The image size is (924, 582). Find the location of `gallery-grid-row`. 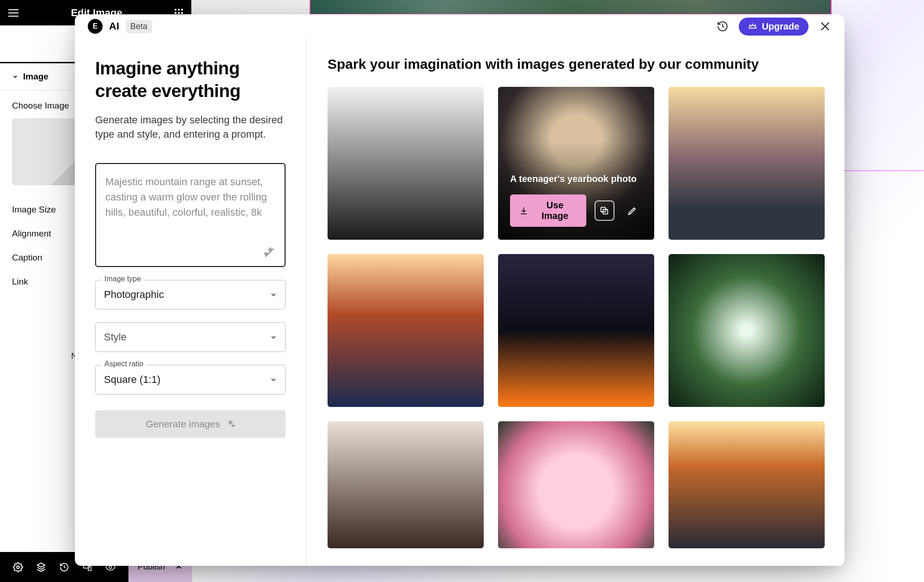

gallery-grid-row is located at coordinates (576, 485).